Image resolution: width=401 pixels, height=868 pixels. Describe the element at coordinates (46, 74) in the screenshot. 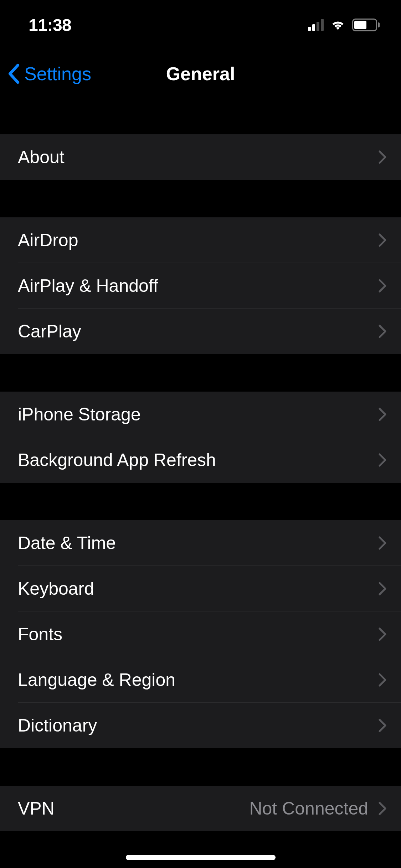

I see `back-button: Settings` at that location.